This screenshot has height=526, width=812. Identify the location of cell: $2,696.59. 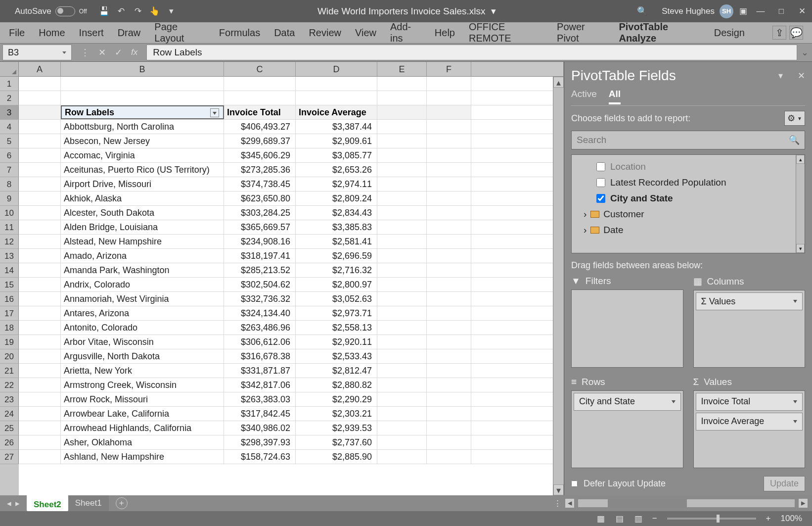
(336, 256).